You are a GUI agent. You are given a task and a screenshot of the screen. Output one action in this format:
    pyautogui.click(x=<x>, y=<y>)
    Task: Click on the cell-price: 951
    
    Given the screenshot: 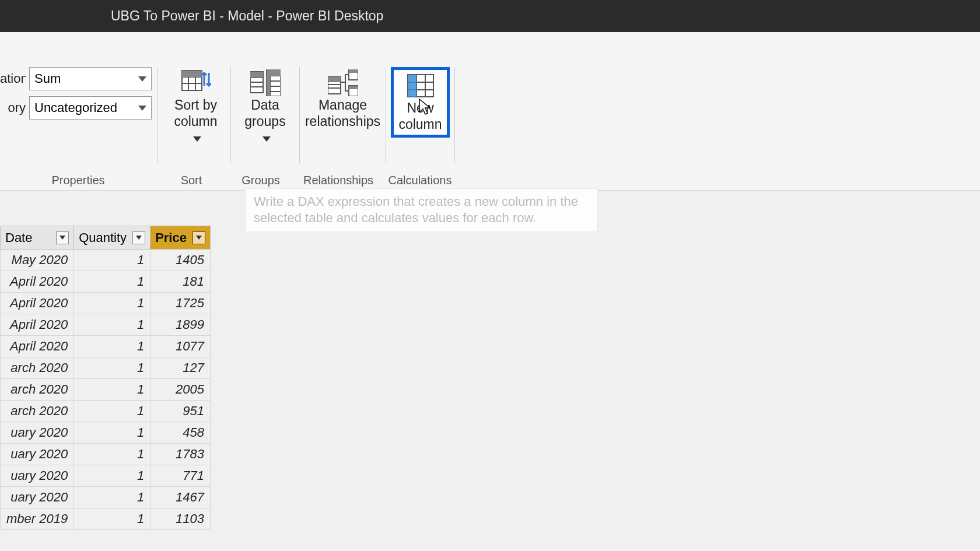 What is the action you would take?
    pyautogui.click(x=181, y=412)
    